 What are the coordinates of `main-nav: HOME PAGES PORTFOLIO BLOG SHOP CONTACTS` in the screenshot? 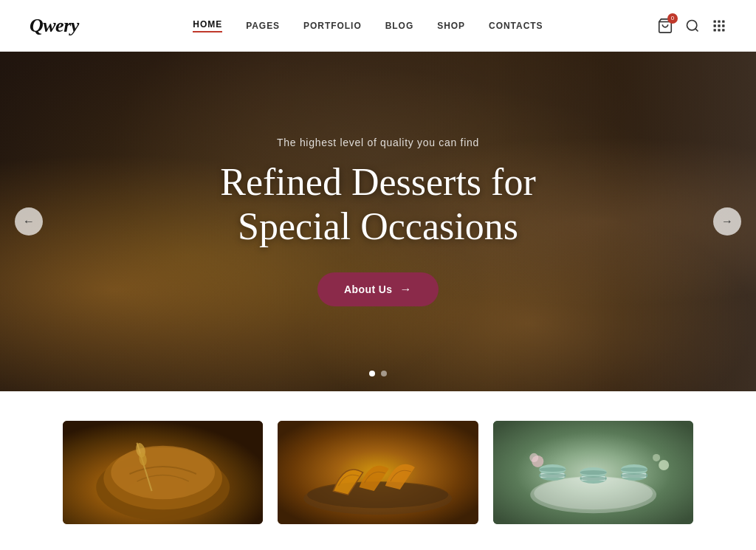 It's located at (368, 26).